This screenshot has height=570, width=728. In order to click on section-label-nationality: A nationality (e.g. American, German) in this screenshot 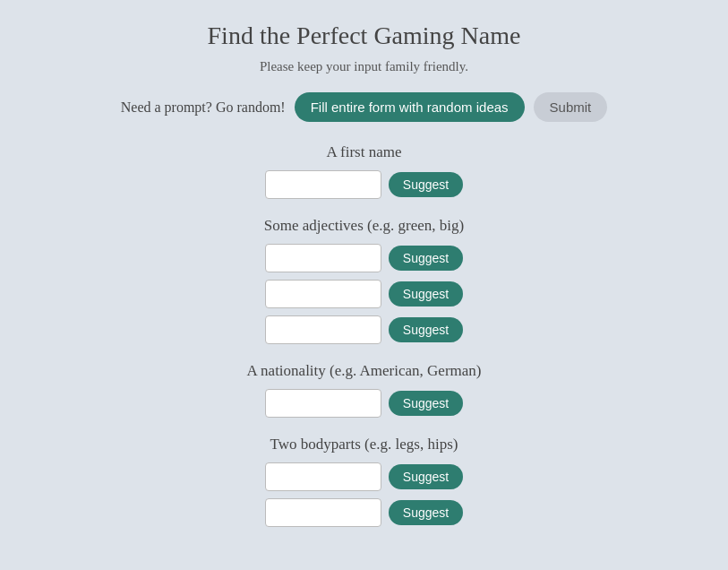, I will do `click(364, 371)`.